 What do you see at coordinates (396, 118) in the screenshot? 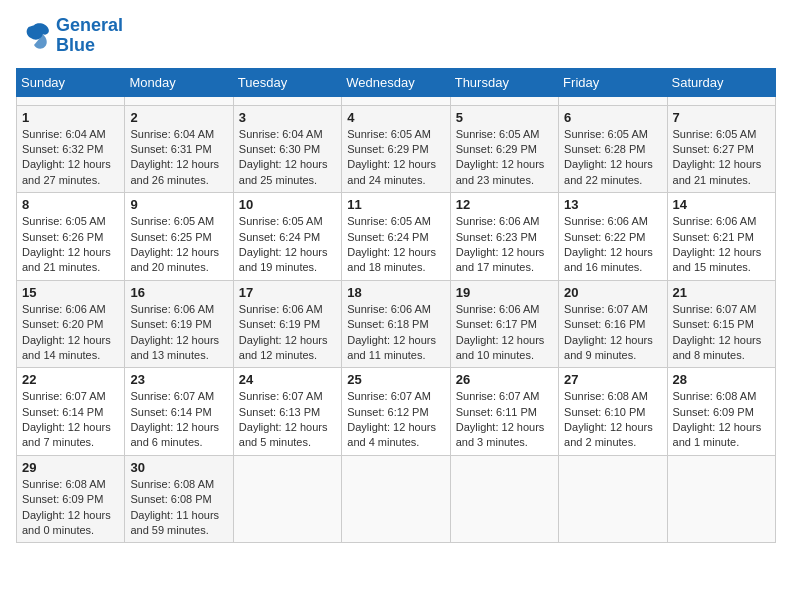
I see `day-number: 4` at bounding box center [396, 118].